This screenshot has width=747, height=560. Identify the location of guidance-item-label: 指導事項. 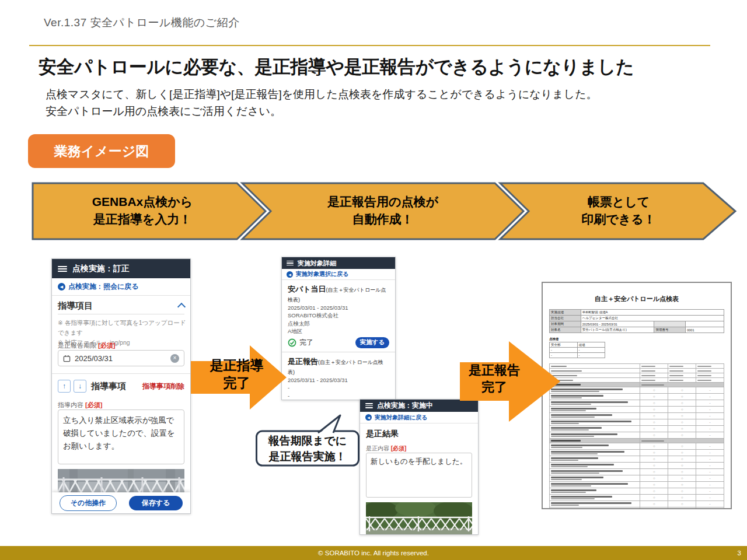
(109, 386).